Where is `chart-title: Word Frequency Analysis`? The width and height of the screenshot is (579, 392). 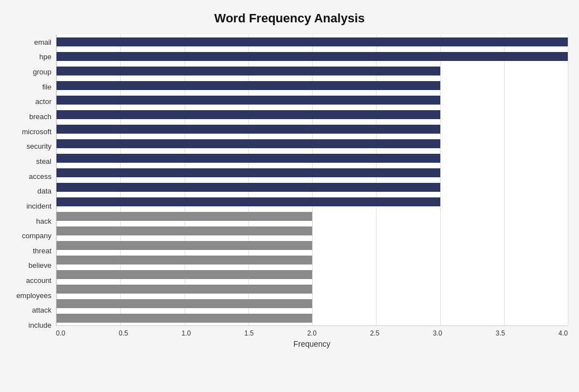 chart-title: Word Frequency Analysis is located at coordinates (290, 18).